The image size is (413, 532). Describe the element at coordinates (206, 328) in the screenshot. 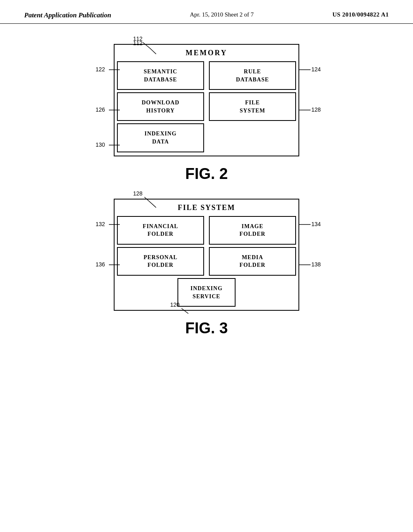

I see `fig3-label: FIG. 3` at that location.